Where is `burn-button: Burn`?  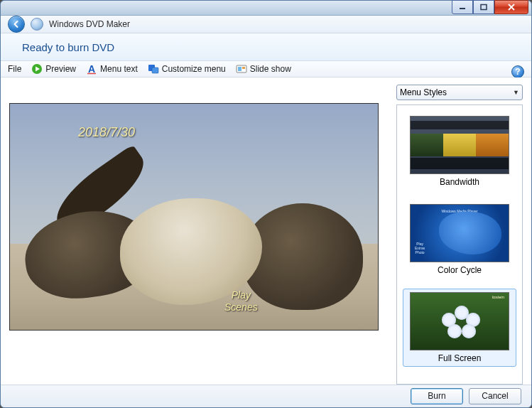 burn-button: Burn is located at coordinates (437, 397).